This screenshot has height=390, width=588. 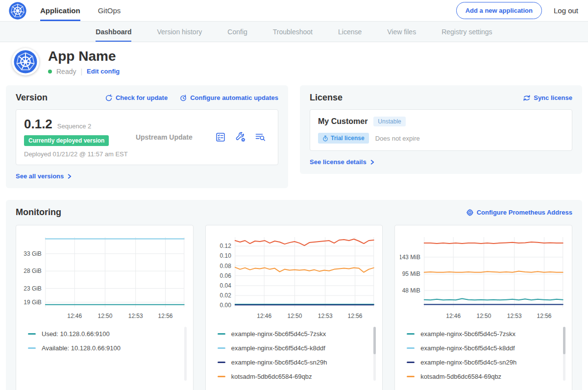 What do you see at coordinates (18, 11) in the screenshot?
I see `kubernetes-logo-icon` at bounding box center [18, 11].